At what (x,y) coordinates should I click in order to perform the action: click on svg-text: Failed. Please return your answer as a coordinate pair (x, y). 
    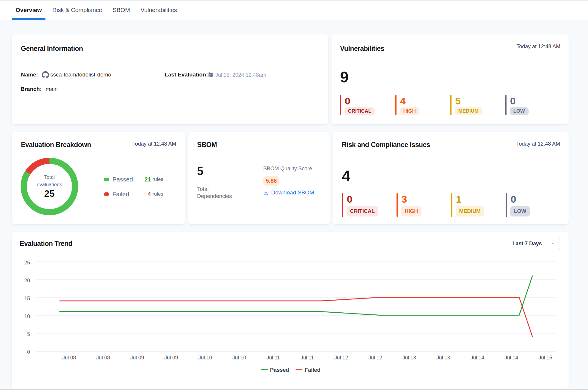
    Looking at the image, I should click on (312, 370).